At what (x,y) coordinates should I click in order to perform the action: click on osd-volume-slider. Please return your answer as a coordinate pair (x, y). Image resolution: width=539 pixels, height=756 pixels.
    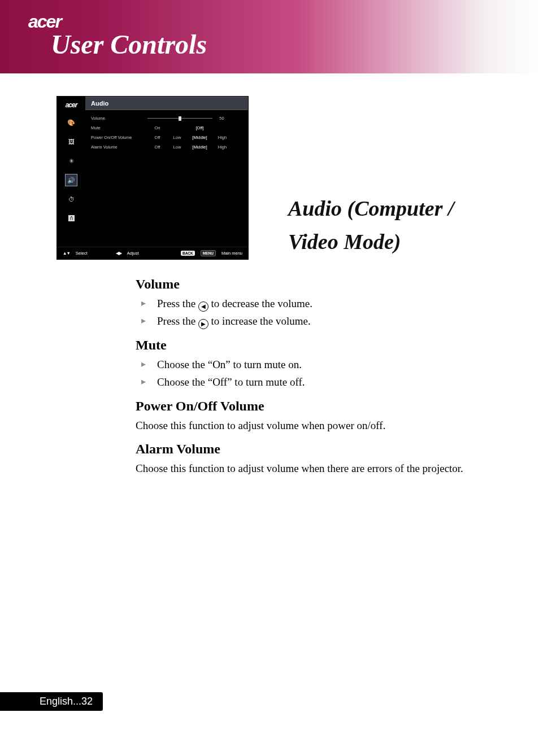
    Looking at the image, I should click on (180, 119).